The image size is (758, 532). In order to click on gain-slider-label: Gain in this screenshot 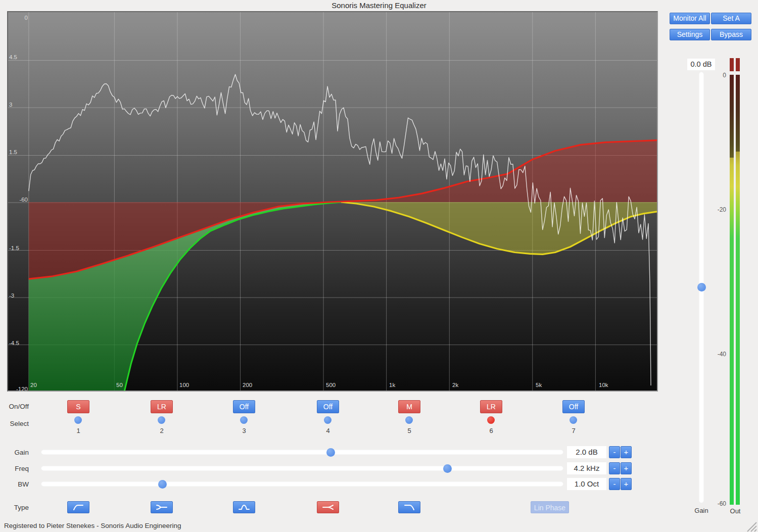, I will do `click(14, 453)`.